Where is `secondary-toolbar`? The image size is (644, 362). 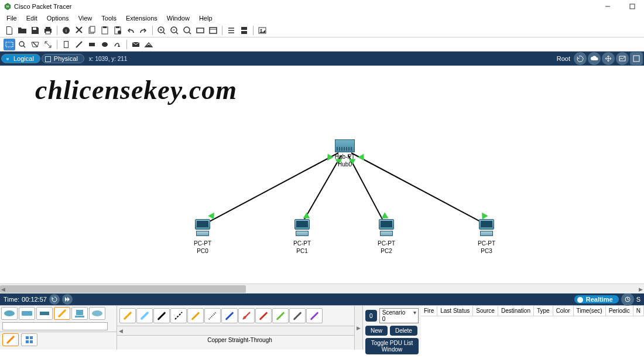 secondary-toolbar is located at coordinates (322, 45).